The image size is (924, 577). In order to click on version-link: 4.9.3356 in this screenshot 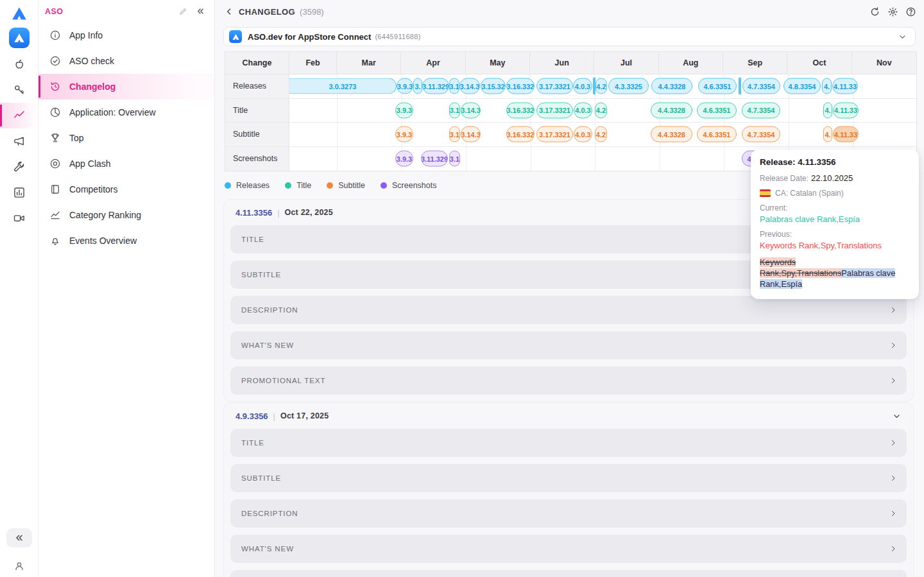, I will do `click(252, 416)`.